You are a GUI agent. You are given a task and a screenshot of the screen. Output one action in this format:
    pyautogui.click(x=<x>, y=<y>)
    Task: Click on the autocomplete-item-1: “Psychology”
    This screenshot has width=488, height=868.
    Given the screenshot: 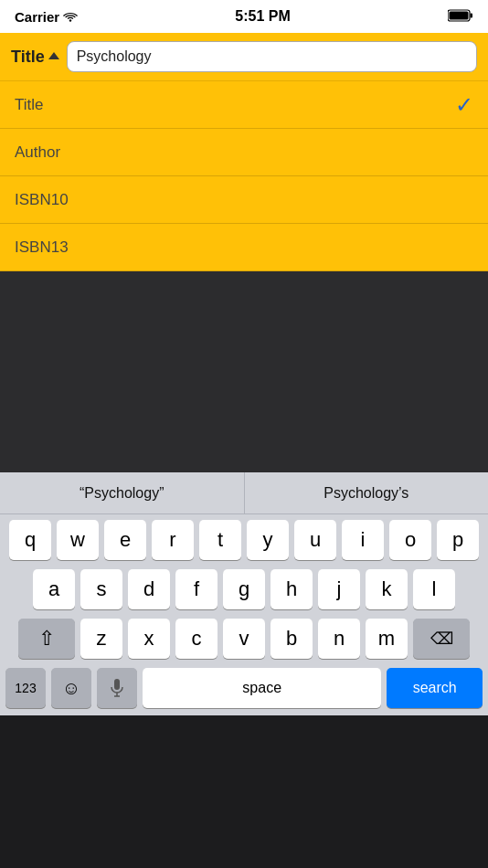 What is the action you would take?
    pyautogui.click(x=122, y=493)
    